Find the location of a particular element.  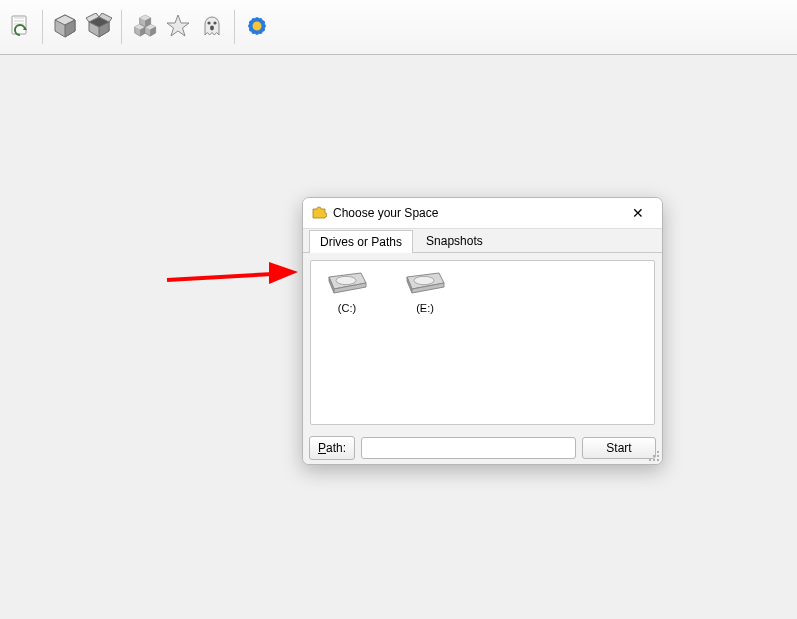

annotation-arrow-icon is located at coordinates (233, 280).